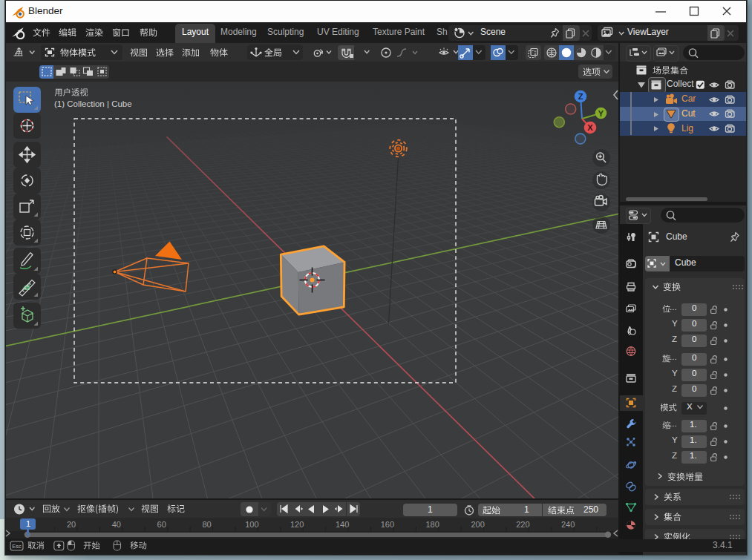 This screenshot has width=752, height=560. What do you see at coordinates (581, 96) in the screenshot?
I see `svg-text: Z` at bounding box center [581, 96].